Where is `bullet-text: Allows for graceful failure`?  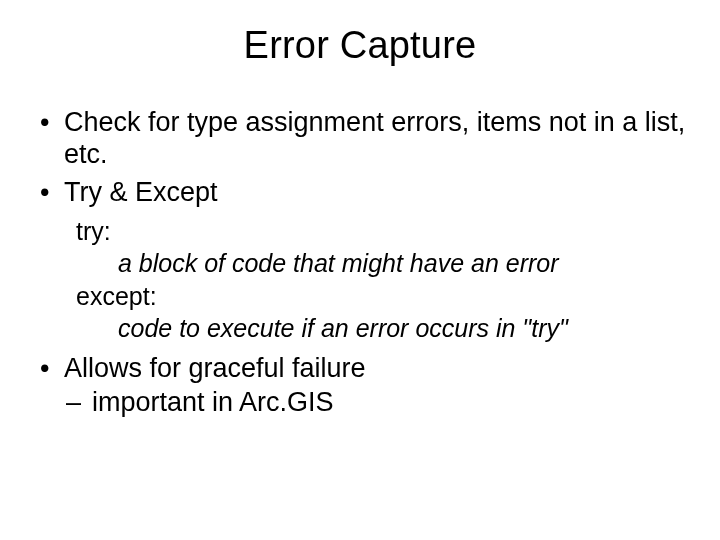 bullet-text: Allows for graceful failure is located at coordinates (215, 368).